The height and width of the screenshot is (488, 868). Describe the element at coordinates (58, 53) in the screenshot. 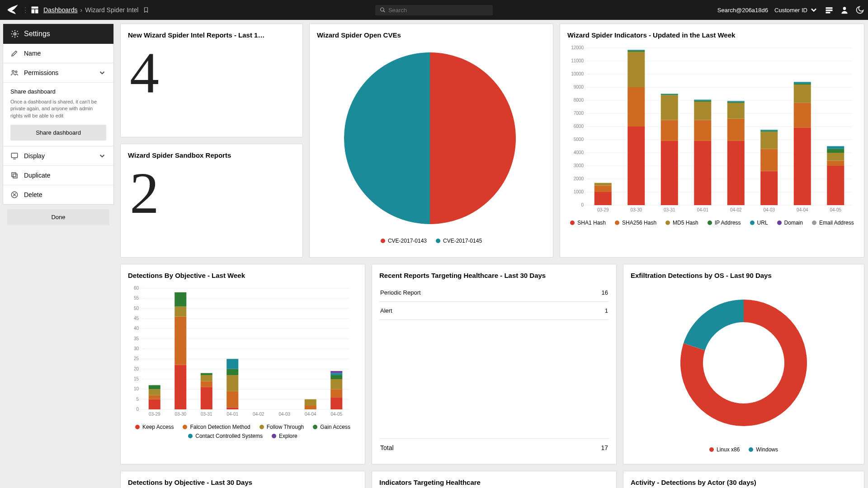

I see `sidebar-item-name: Name` at that location.